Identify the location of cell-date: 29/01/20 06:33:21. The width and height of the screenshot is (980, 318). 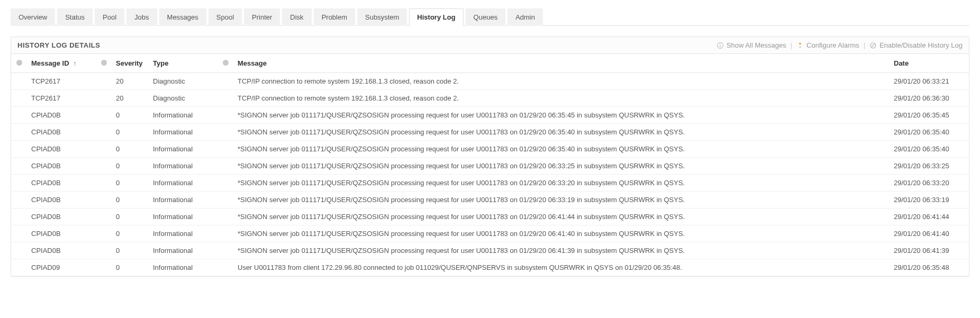
(929, 81).